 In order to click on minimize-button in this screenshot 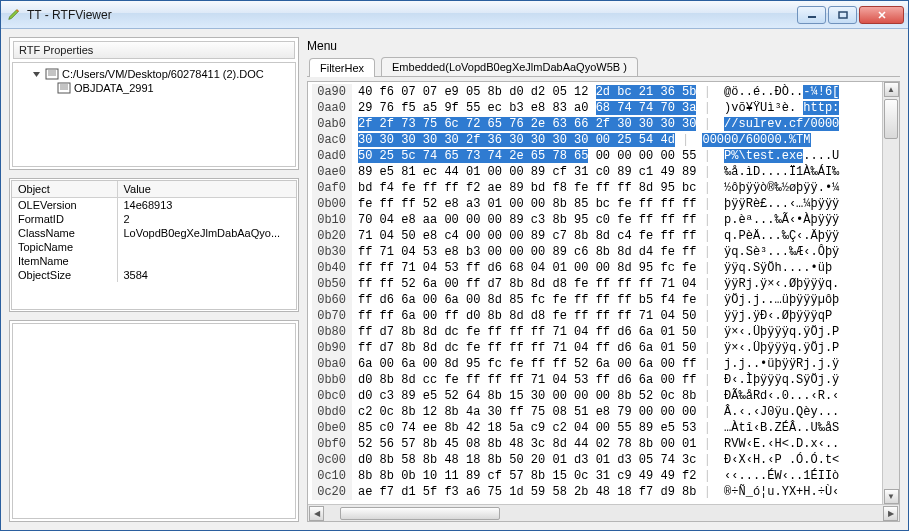, I will do `click(812, 15)`.